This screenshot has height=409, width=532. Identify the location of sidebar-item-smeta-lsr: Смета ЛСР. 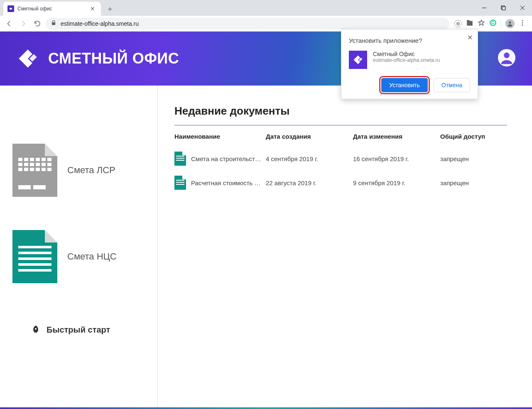
(64, 170).